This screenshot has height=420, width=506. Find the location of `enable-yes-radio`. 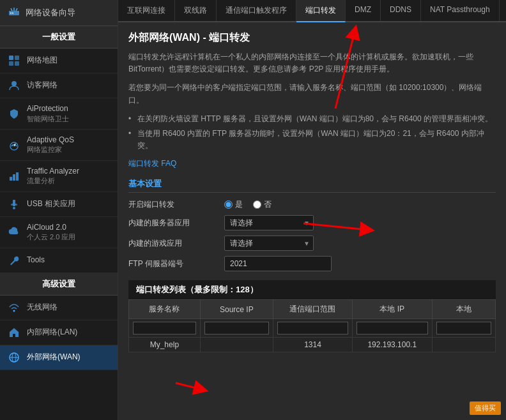

enable-yes-radio is located at coordinates (229, 204).